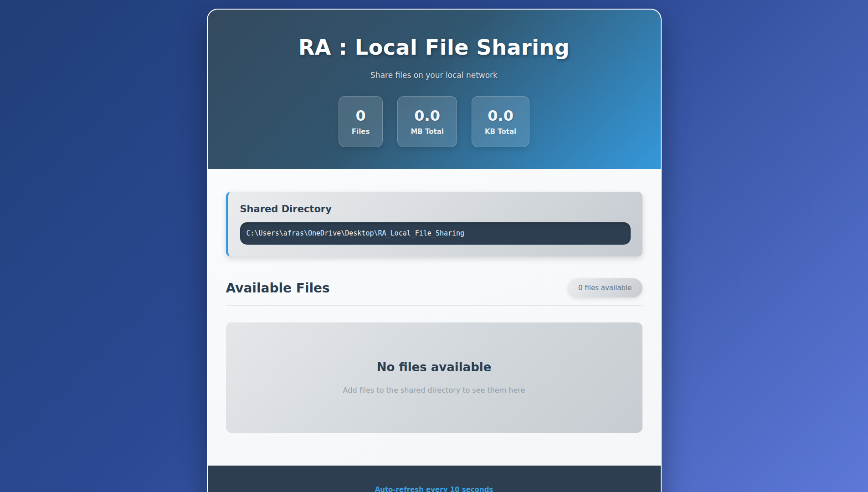 This screenshot has height=492, width=868. I want to click on stat-kb-label: KB Total, so click(500, 132).